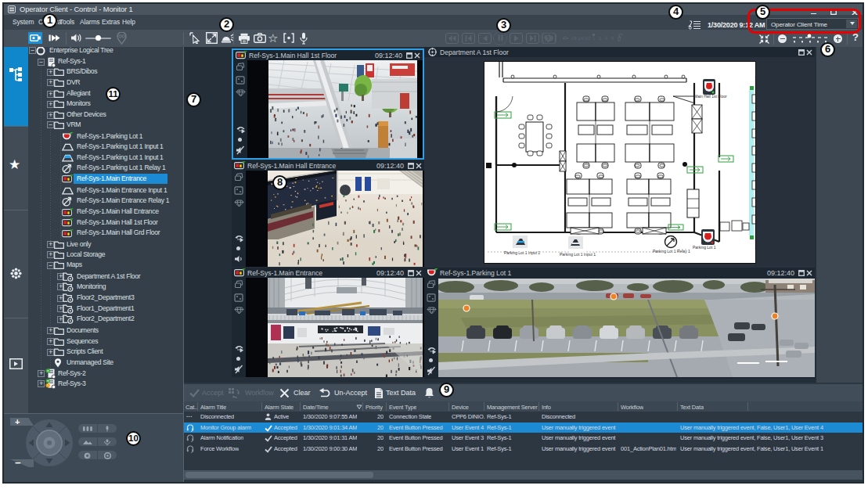 The image size is (868, 489). Describe the element at coordinates (600, 38) in the screenshot. I see `svg-text: 2` at that location.